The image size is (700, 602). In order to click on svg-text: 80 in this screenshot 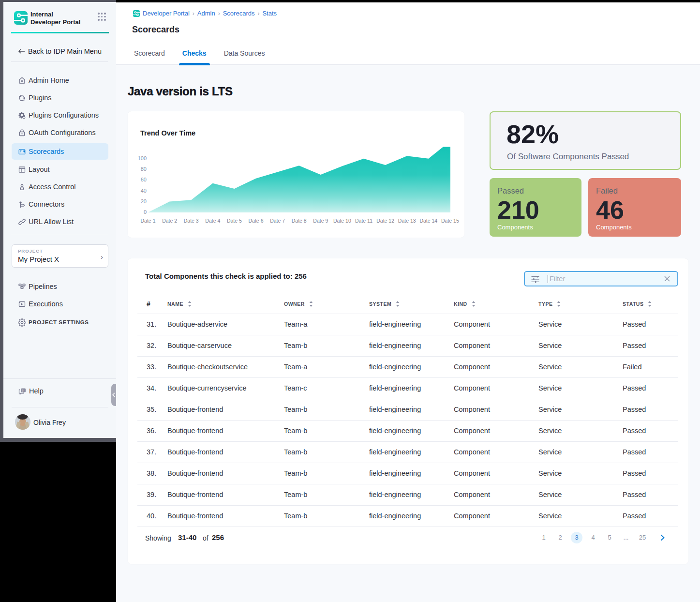, I will do `click(144, 169)`.